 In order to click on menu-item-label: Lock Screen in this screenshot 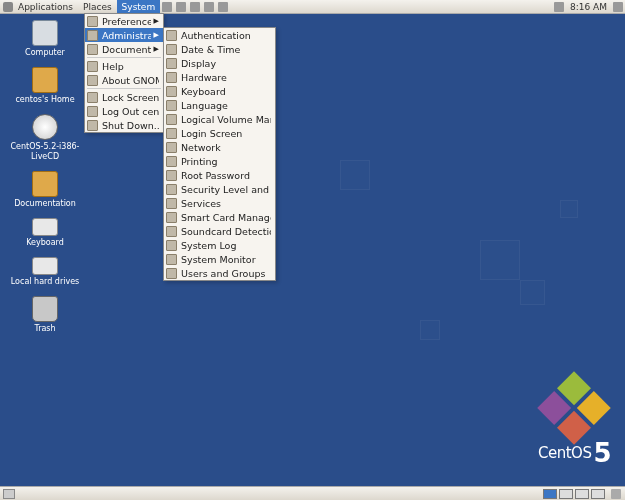, I will do `click(130, 98)`.